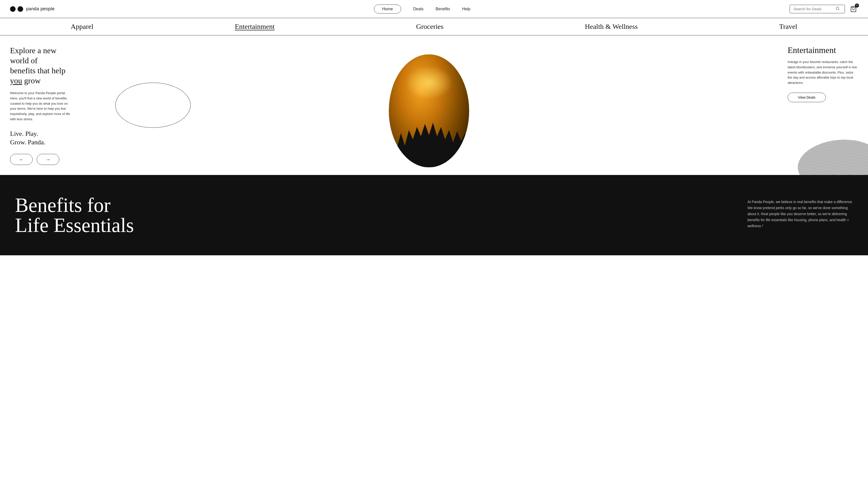  What do you see at coordinates (63, 205) in the screenshot?
I see `benefits-headline-line1: Benefits for` at bounding box center [63, 205].